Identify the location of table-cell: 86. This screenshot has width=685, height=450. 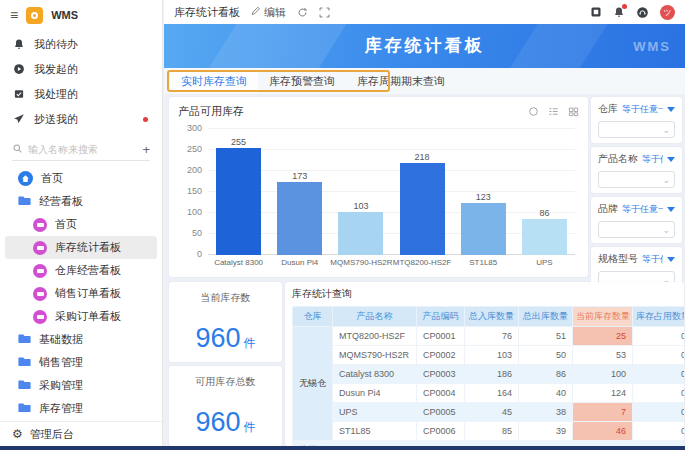
(546, 374).